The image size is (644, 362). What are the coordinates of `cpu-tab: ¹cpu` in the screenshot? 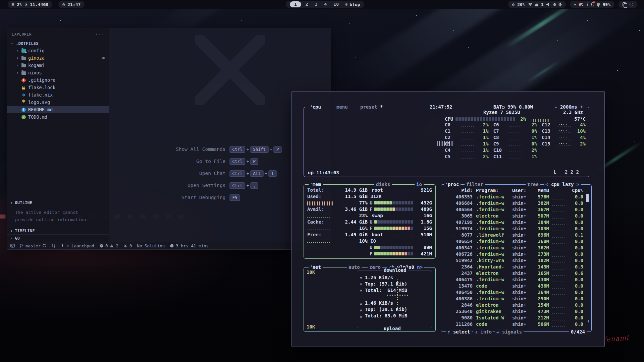 It's located at (316, 107).